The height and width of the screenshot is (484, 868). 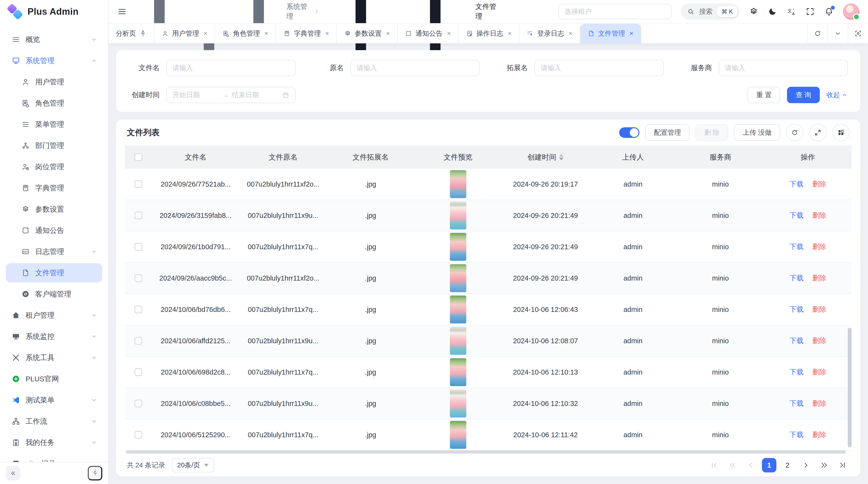 I want to click on config-management-button: 配置管理, so click(x=667, y=133).